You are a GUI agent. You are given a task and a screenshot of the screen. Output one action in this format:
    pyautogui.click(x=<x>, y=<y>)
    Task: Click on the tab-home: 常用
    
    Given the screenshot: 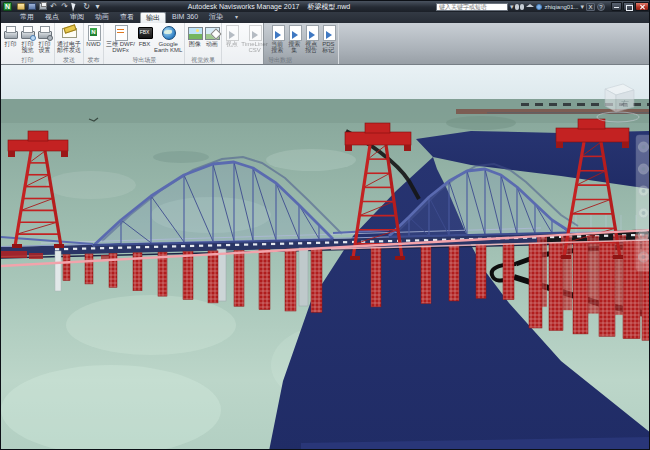 What is the action you would take?
    pyautogui.click(x=27, y=18)
    